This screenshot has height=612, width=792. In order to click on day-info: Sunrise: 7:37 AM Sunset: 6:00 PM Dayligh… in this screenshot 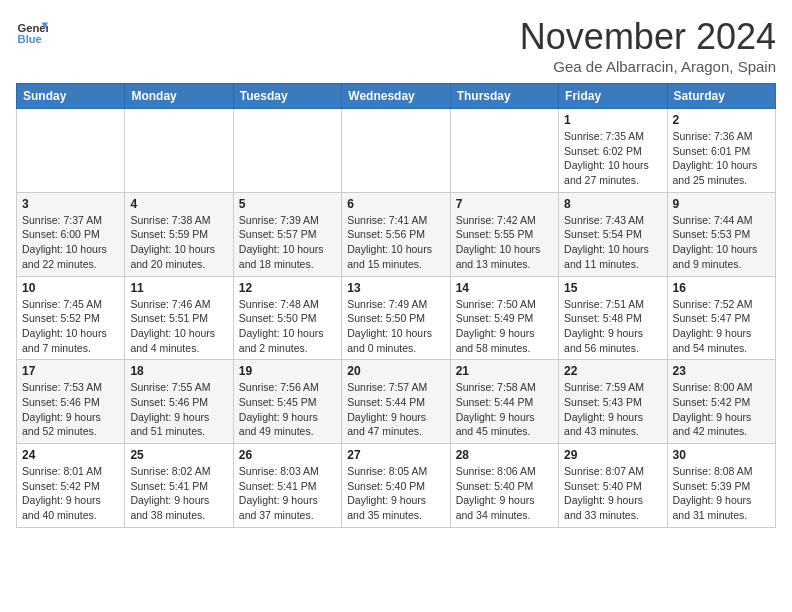, I will do `click(70, 242)`.